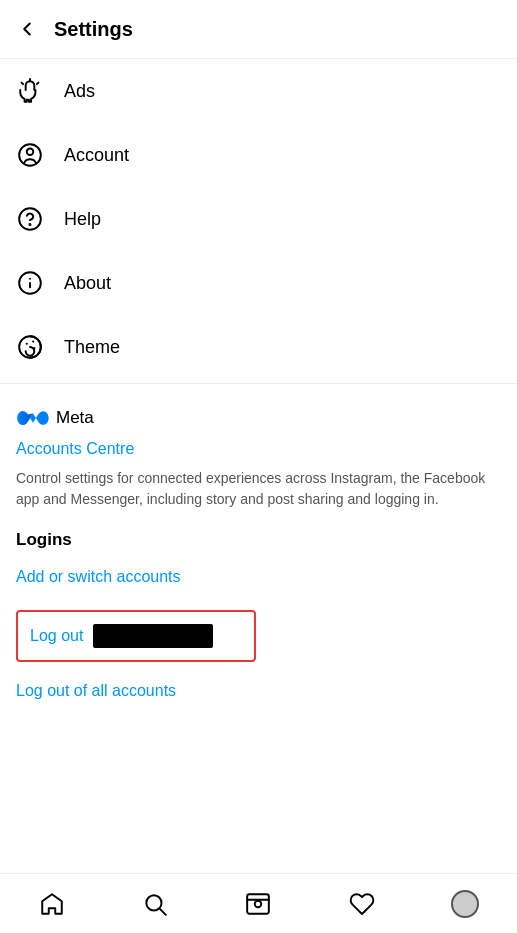 The width and height of the screenshot is (517, 933). I want to click on header: Settings, so click(258, 30).